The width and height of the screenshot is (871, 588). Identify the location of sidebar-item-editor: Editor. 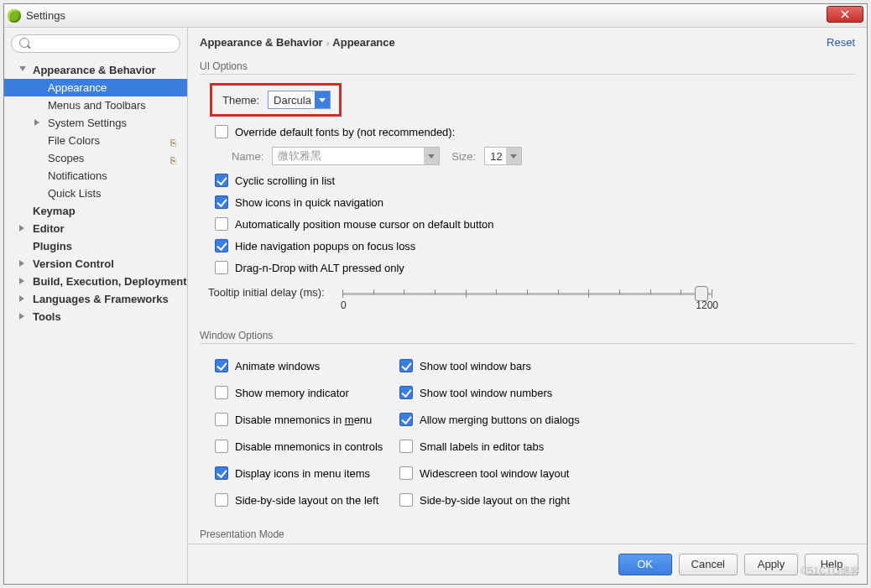
(96, 228).